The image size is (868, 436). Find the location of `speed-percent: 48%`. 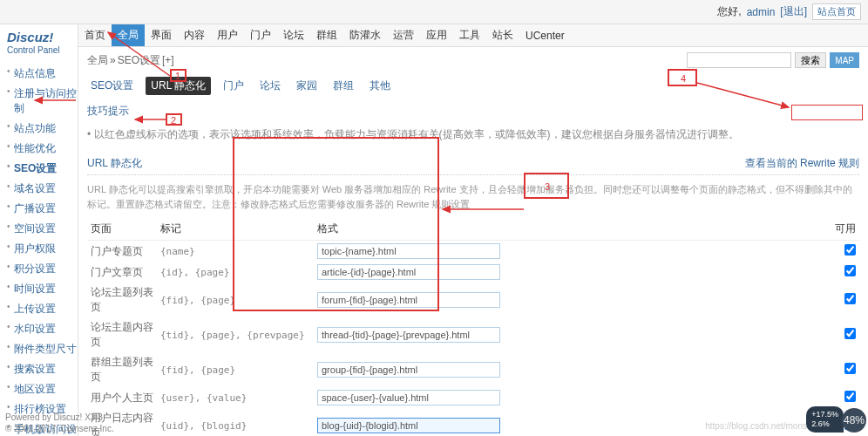

speed-percent: 48% is located at coordinates (854, 420).